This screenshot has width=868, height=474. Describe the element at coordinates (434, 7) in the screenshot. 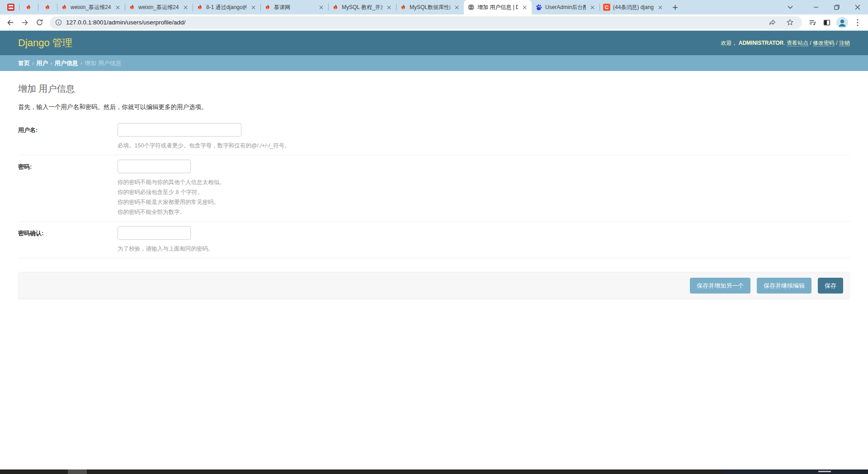

I see `browser-tab-strip: C C C` at that location.